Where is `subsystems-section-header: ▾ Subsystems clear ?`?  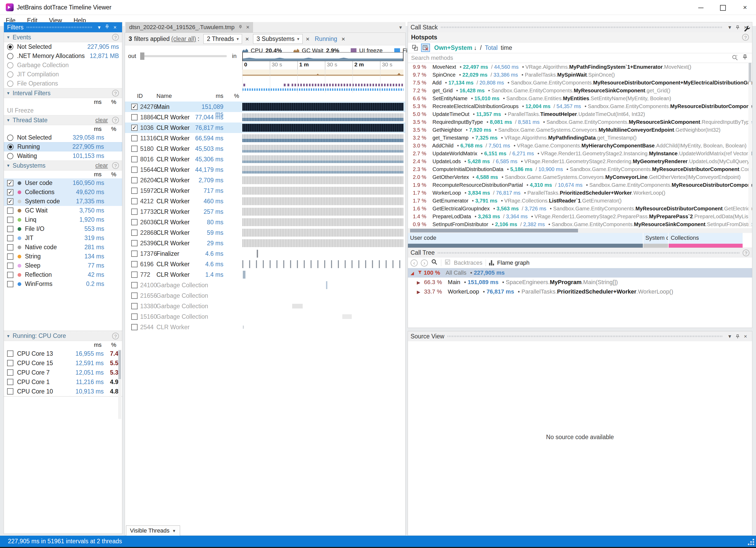
subsystems-section-header: ▾ Subsystems clear ? is located at coordinates (63, 166).